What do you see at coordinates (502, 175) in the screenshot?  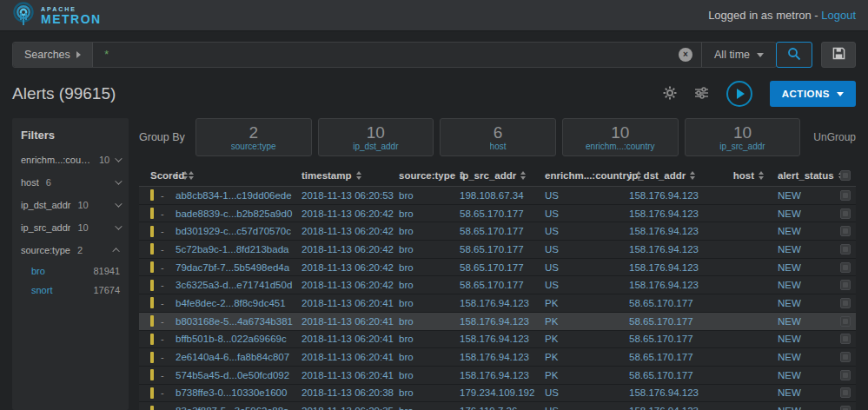 I see `column-header-ip-src-addr: ip_src_addr` at bounding box center [502, 175].